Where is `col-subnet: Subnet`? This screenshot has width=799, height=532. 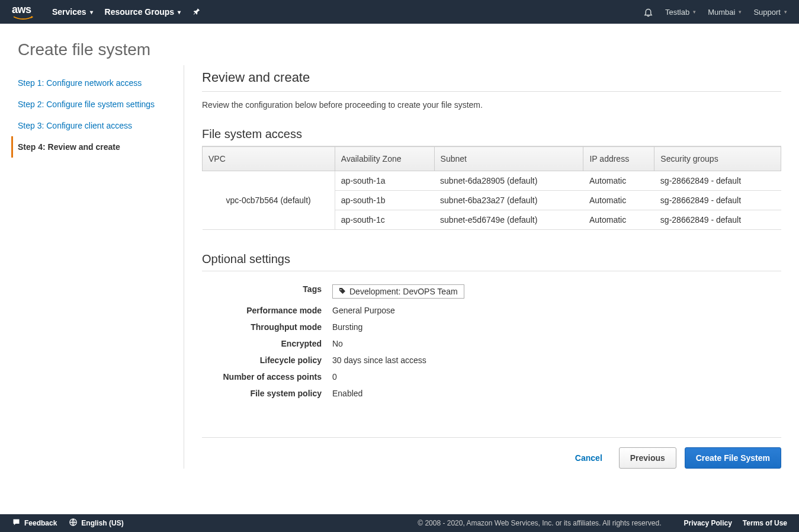
col-subnet: Subnet is located at coordinates (509, 159).